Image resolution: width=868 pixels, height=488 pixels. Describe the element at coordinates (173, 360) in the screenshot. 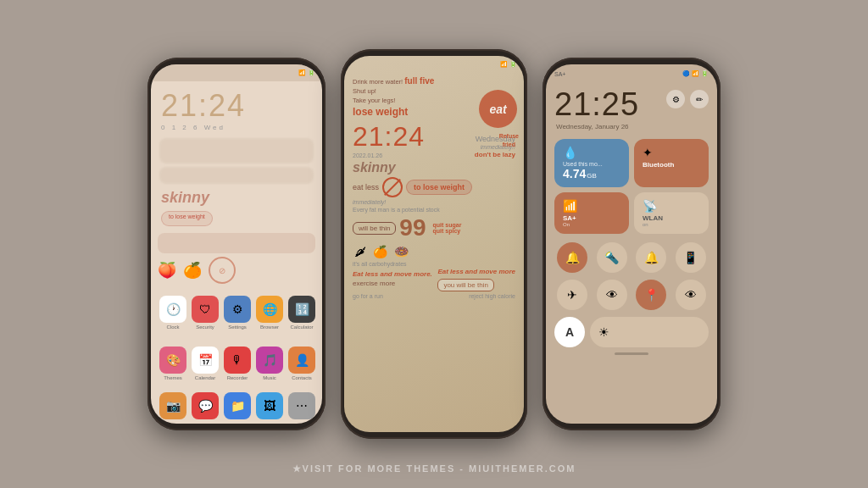

I see `themes-icon: 🎨` at that location.